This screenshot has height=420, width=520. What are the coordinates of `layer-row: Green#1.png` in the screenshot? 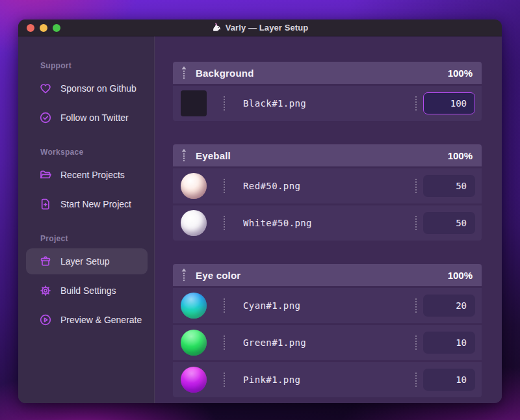 It's located at (328, 343).